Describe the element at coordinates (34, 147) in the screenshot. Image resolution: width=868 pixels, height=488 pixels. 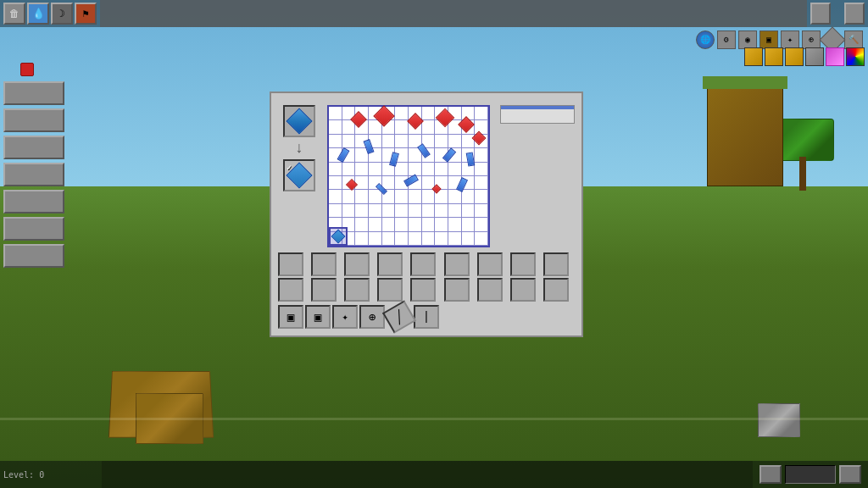
I see `save-3-button` at that location.